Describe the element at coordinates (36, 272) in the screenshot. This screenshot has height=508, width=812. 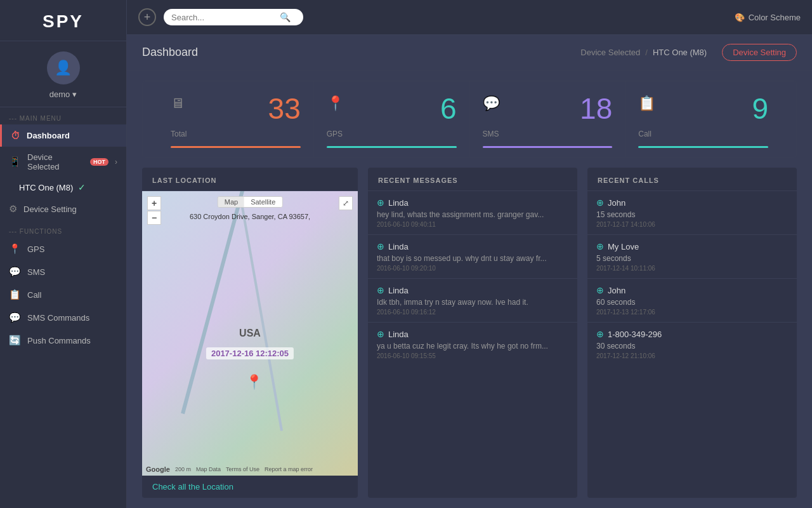
I see `sidebar-item-label: SMS` at that location.